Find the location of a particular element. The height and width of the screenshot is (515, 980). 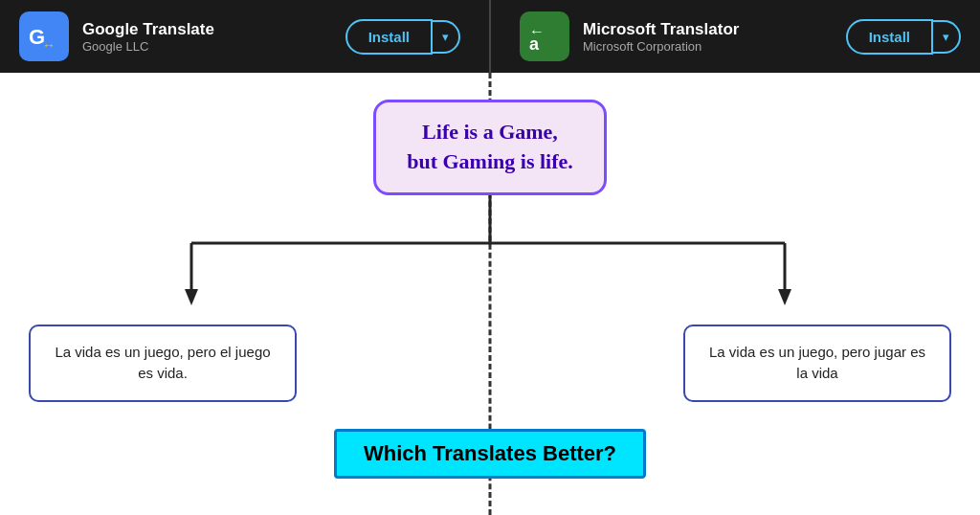

microsoft-install-dropdown: ▾ is located at coordinates (947, 36).